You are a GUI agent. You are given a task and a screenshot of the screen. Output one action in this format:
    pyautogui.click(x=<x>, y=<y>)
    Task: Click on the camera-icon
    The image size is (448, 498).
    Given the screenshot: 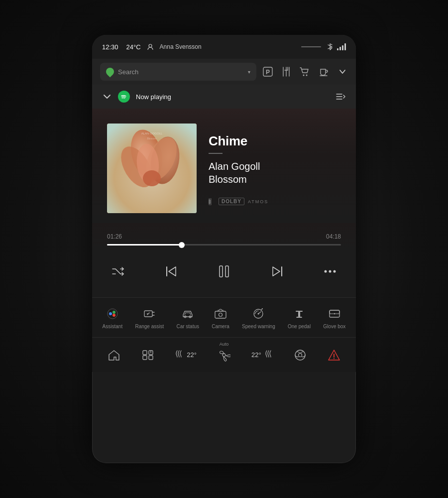 What is the action you would take?
    pyautogui.click(x=221, y=314)
    